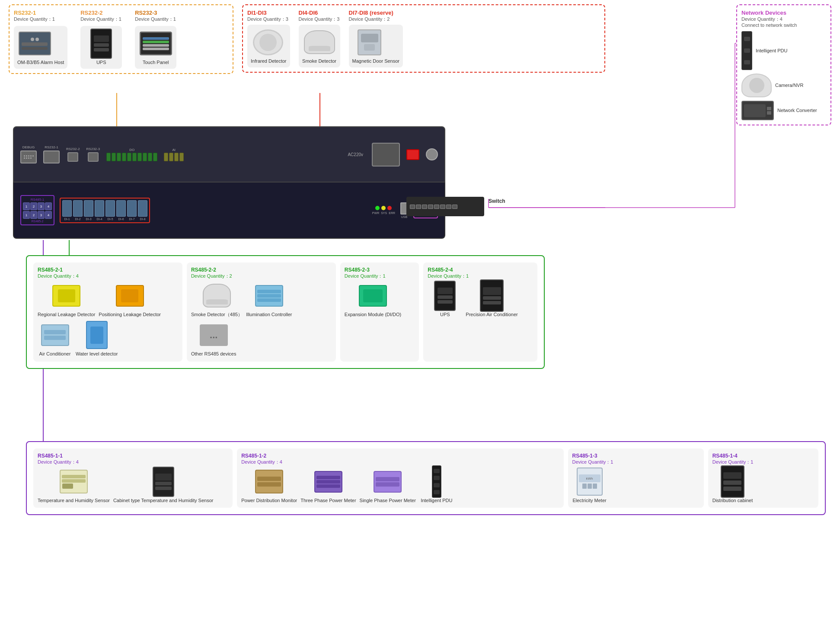 Image resolution: width=840 pixels, height=631 pixels. Describe the element at coordinates (480, 276) in the screenshot. I see `rs485-2-4-qty: Device Quantity：1` at that location.